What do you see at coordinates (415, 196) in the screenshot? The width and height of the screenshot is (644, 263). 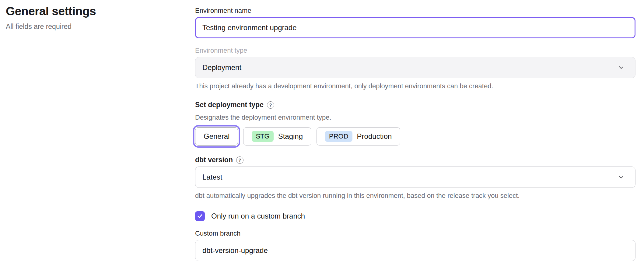 I see `dbt-version-helper: dbt automatically upgrades the dbt versi…` at bounding box center [415, 196].